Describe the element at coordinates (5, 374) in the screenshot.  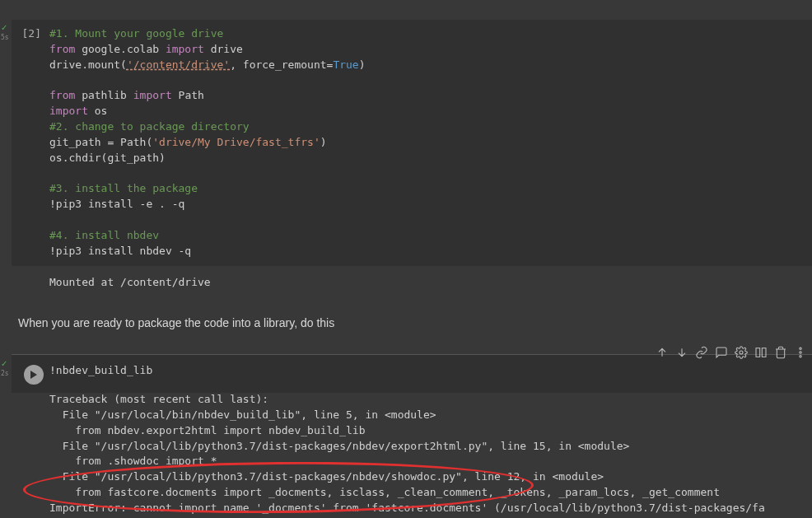
I see `cell2-exec-time: 2s` at that location.